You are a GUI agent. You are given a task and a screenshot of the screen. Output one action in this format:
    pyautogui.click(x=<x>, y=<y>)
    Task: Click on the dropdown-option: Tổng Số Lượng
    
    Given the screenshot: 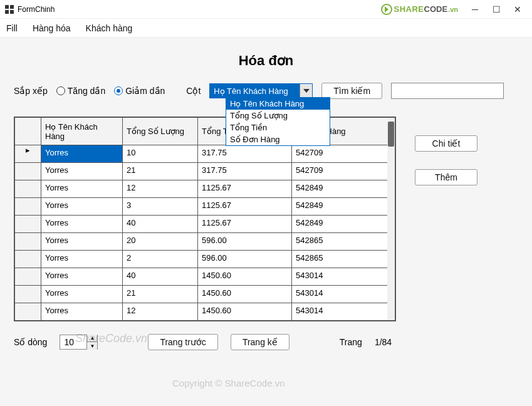 What is the action you would take?
    pyautogui.click(x=278, y=115)
    